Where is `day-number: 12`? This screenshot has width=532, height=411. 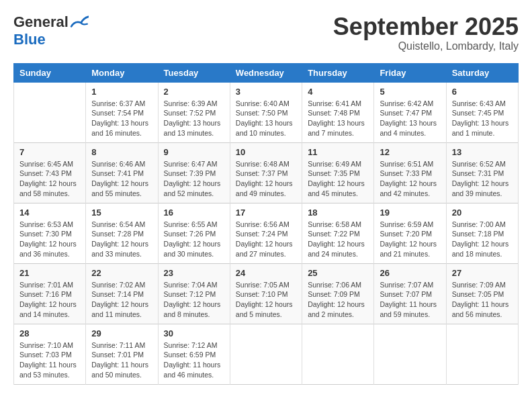 day-number: 12 is located at coordinates (410, 152).